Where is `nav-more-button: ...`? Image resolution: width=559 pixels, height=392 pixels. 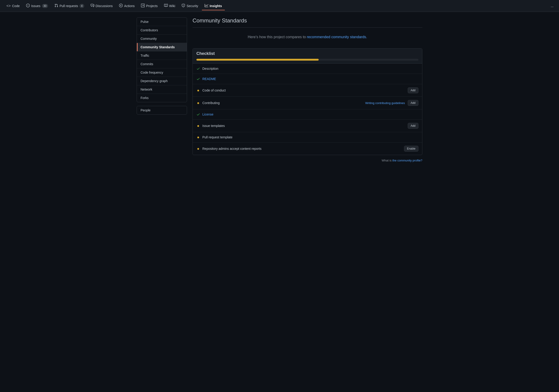
nav-more-button: ... is located at coordinates (552, 6).